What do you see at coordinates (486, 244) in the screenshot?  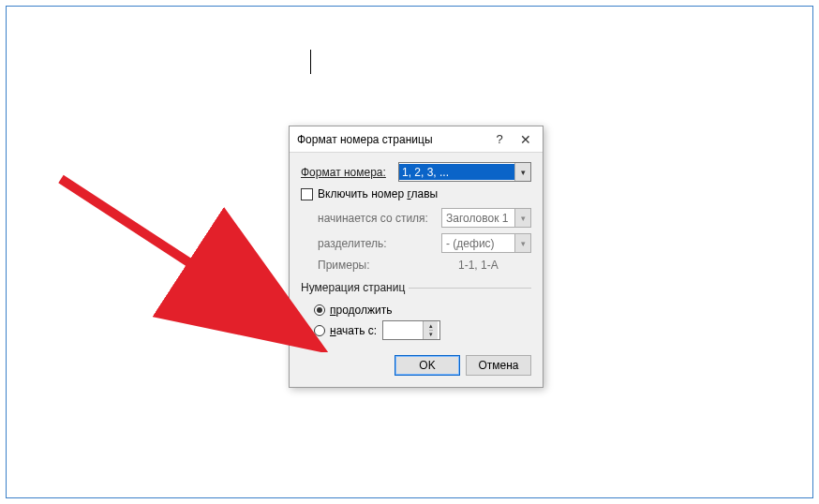 I see `separator-combo: - (дефис) ▾` at bounding box center [486, 244].